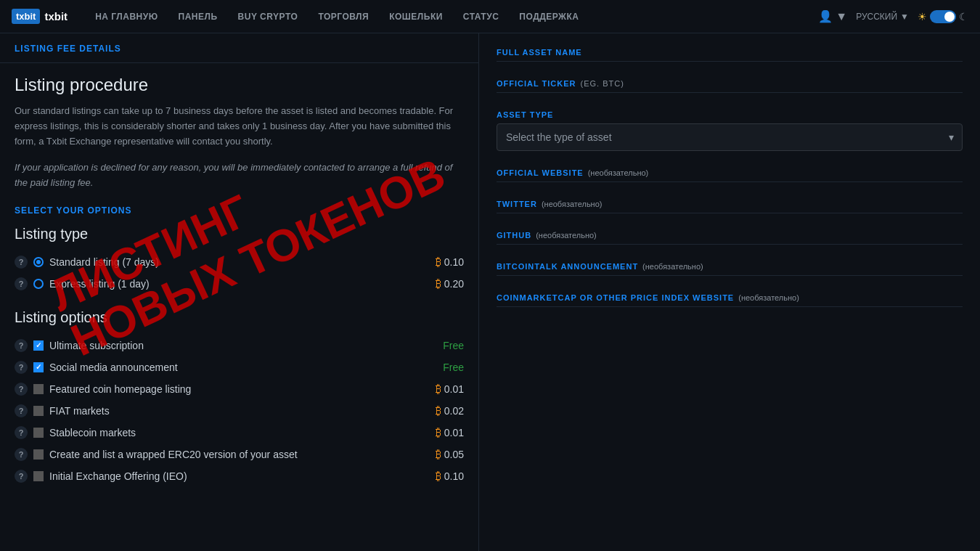 The width and height of the screenshot is (980, 551). Describe the element at coordinates (21, 389) in the screenshot. I see `help-icon-featured: ?` at that location.